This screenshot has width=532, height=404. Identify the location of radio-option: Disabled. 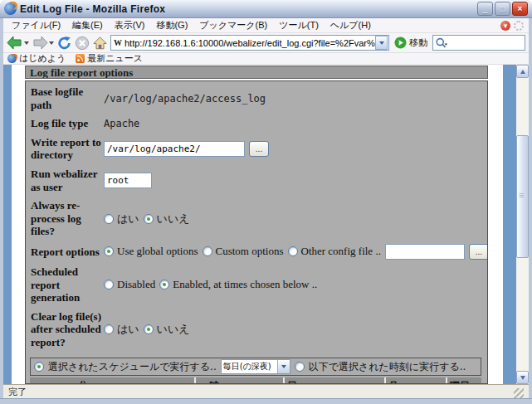
(129, 285).